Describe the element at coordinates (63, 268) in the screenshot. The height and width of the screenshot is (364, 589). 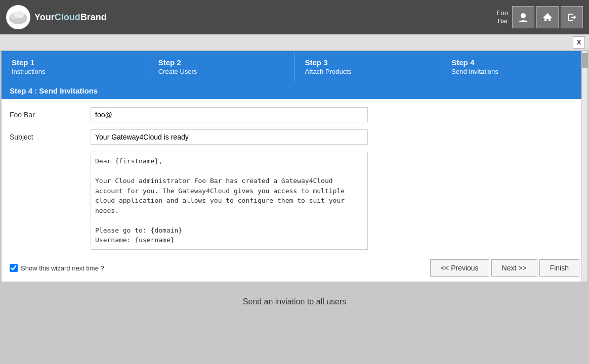
I see `show-wizard-label: Show this wizard next time ?` at that location.